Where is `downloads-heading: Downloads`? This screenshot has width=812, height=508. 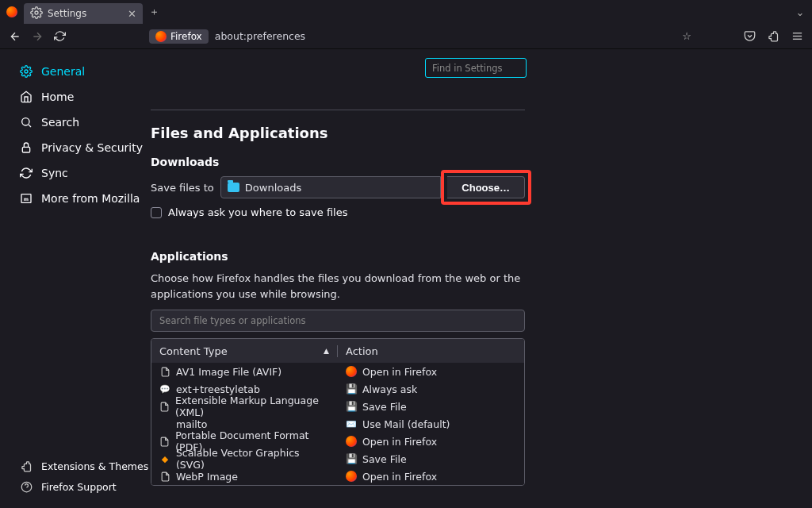 downloads-heading: Downloads is located at coordinates (338, 162).